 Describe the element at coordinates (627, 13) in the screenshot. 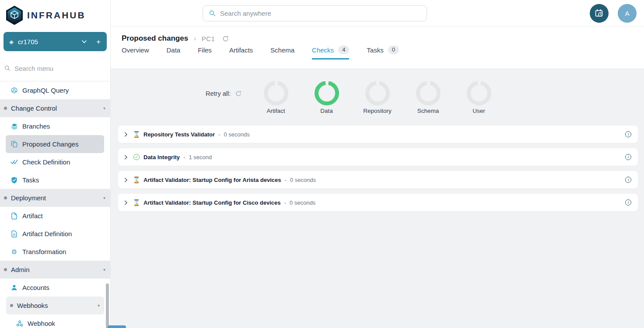

I see `avatar: A` at that location.